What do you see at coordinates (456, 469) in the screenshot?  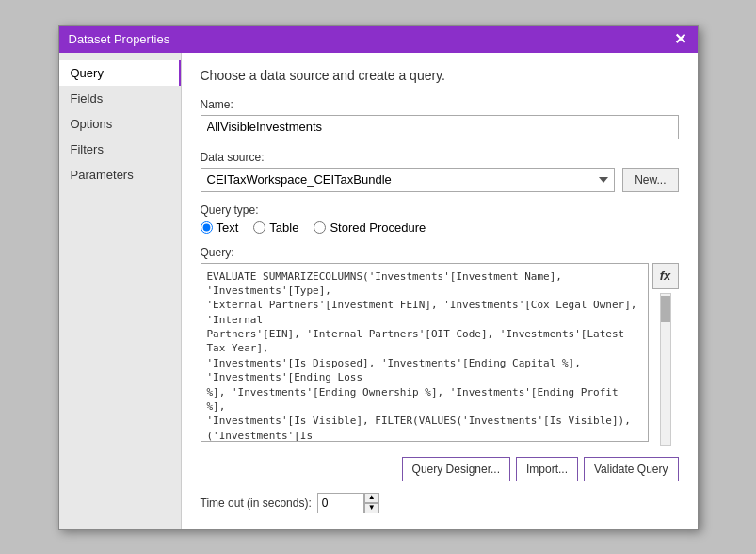 I see `query-designer-button: Query Designer...` at bounding box center [456, 469].